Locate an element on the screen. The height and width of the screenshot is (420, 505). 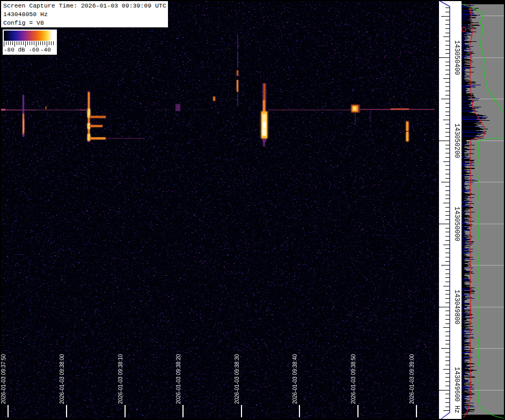
color-scale-label-right: -40 is located at coordinates (46, 50).